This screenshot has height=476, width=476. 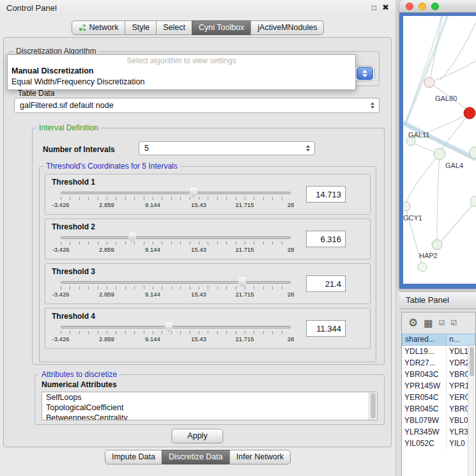 What do you see at coordinates (438, 394) in the screenshot?
I see `table-panel-window: ⚙ ▦ ☑ ☑ shared... n... YDL19... YDL1 YDR…` at bounding box center [438, 394].